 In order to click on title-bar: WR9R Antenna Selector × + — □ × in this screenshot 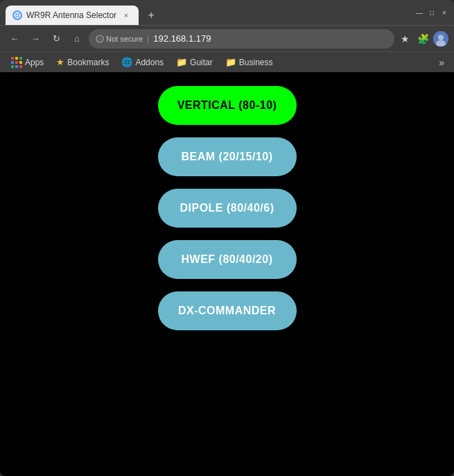, I will do `click(227, 12)`.